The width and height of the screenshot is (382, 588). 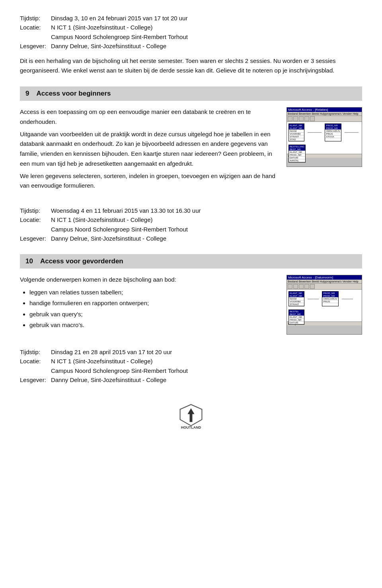 What do you see at coordinates (126, 238) in the screenshot?
I see `section9-lesgever-value: Danny Delrue, Sint-Jozefsinstituut - Col…` at bounding box center [126, 238].